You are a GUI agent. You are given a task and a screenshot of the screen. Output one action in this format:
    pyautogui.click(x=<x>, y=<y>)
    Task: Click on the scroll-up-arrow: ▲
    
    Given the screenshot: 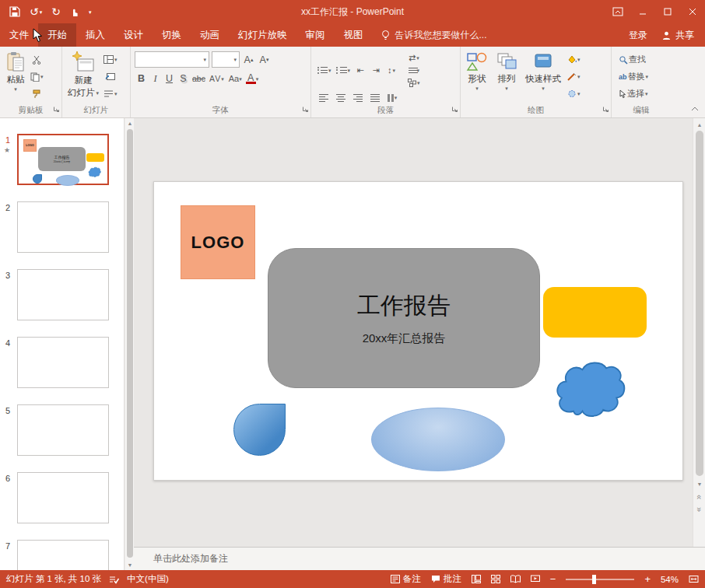 What is the action you would take?
    pyautogui.click(x=699, y=124)
    